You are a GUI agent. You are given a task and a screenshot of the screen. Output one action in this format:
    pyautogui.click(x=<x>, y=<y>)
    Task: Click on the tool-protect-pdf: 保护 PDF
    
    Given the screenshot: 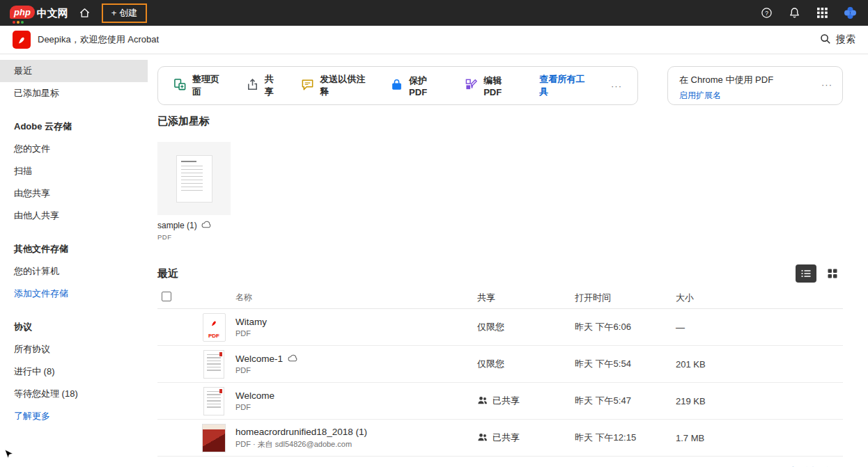 What is the action you would take?
    pyautogui.click(x=417, y=86)
    